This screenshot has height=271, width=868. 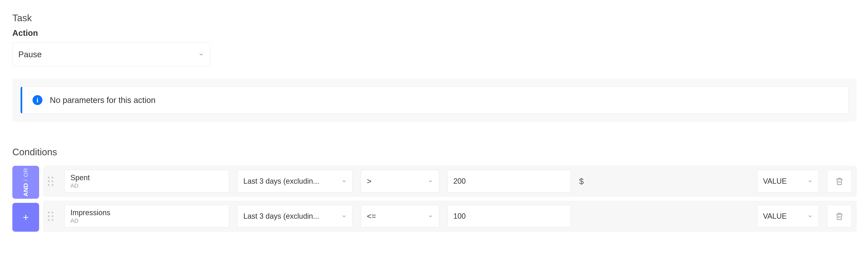 I want to click on condition-row: Spent AD Last 3 days (excludin... >, so click(x=450, y=181).